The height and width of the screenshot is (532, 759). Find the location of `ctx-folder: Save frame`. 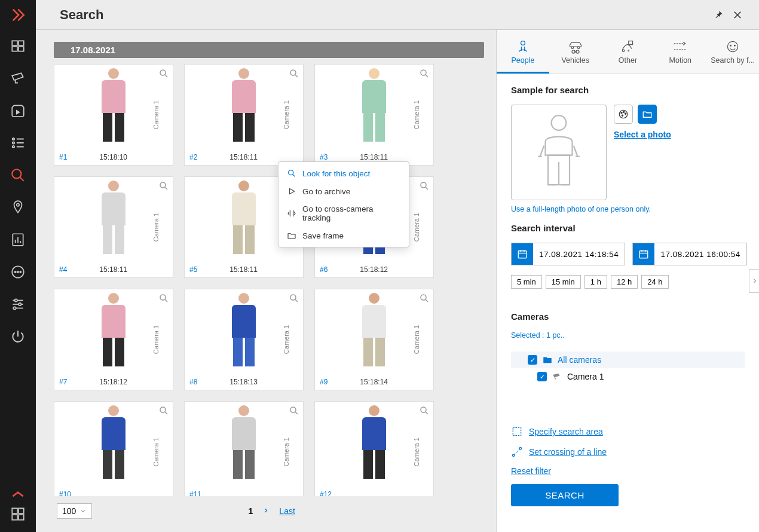

ctx-folder: Save frame is located at coordinates (344, 236).